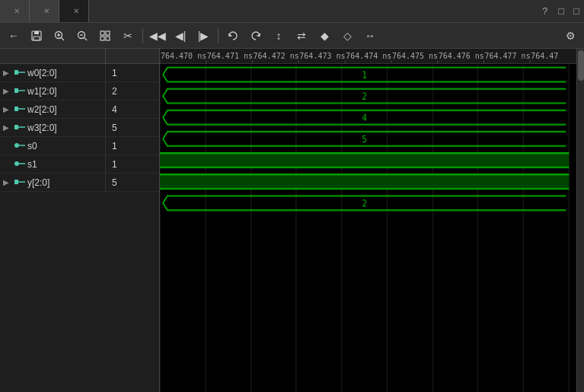  I want to click on signal-row-6: ▶y[2:0]5, so click(79, 183).